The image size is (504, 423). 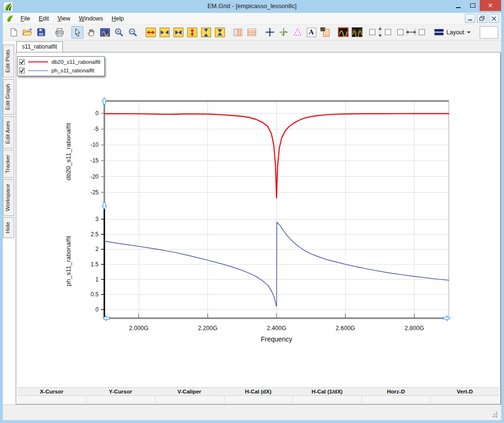 What do you see at coordinates (105, 32) in the screenshot?
I see `fit-curve-icon` at bounding box center [105, 32].